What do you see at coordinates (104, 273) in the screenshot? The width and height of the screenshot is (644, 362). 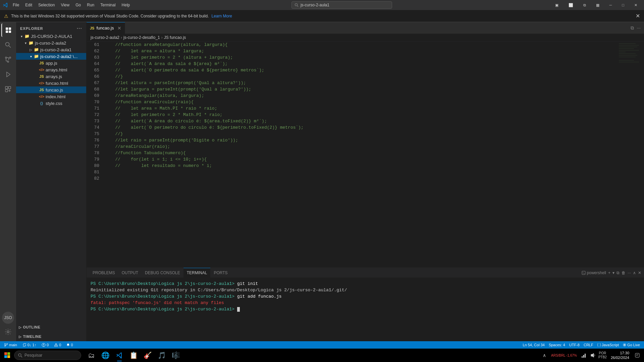 I see `panel-tab-problems: PROBLEMS` at bounding box center [104, 273].